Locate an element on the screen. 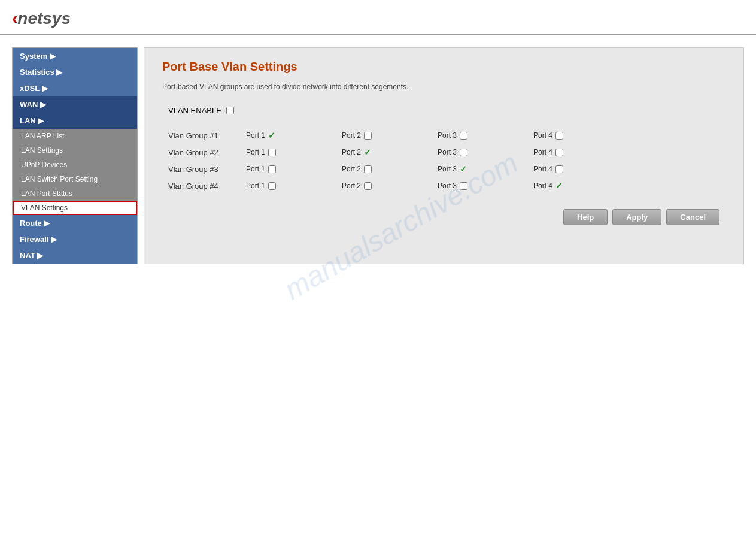 This screenshot has width=756, height=535. button-row: Help Apply Cancel is located at coordinates (444, 217).